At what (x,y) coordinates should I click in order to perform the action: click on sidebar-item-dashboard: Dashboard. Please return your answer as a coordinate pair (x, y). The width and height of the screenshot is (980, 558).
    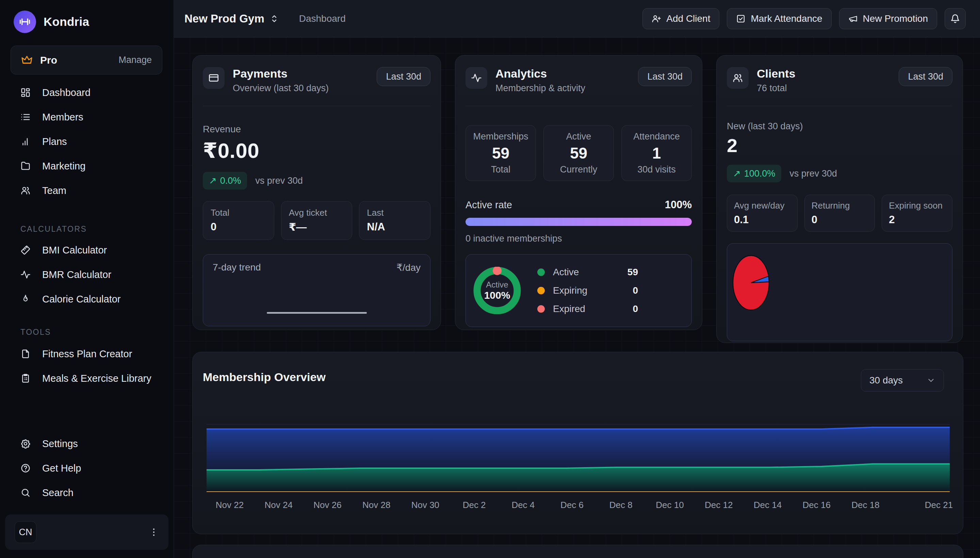
    Looking at the image, I should click on (87, 93).